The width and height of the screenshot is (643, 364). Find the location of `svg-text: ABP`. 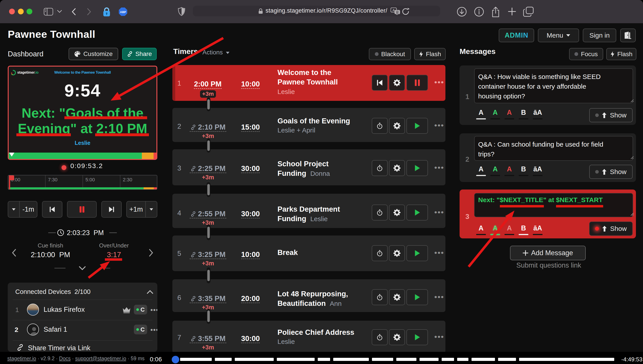

svg-text: ABP is located at coordinates (123, 12).